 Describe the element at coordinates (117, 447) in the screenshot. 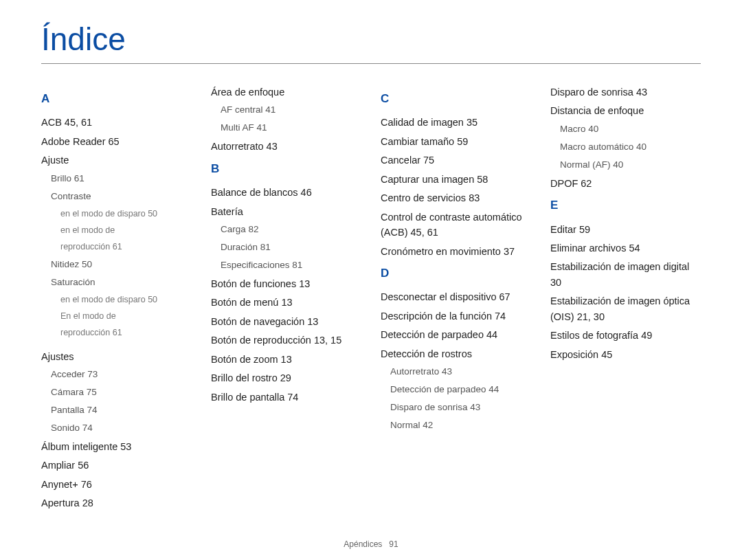

I see `index-entry: Álbum inteligente 53` at that location.